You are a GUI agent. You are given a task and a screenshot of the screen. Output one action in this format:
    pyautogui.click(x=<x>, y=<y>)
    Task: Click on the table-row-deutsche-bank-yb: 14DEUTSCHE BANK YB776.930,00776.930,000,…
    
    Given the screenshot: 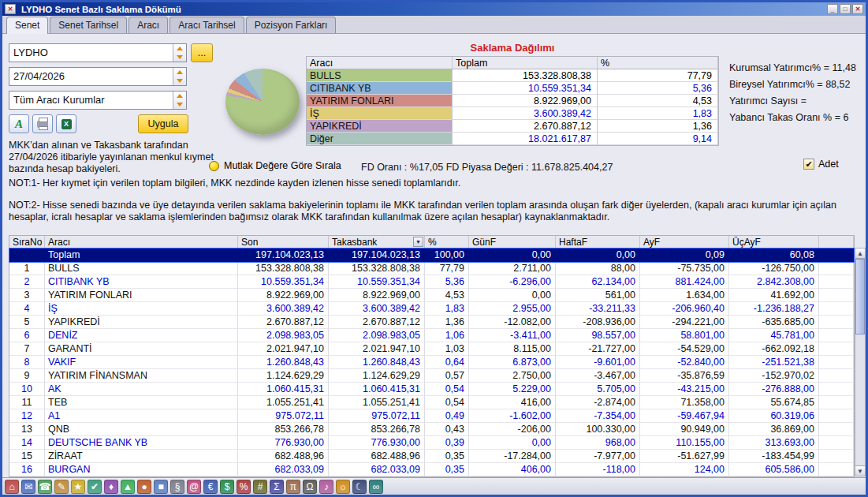 What is the action you would take?
    pyautogui.click(x=432, y=443)
    